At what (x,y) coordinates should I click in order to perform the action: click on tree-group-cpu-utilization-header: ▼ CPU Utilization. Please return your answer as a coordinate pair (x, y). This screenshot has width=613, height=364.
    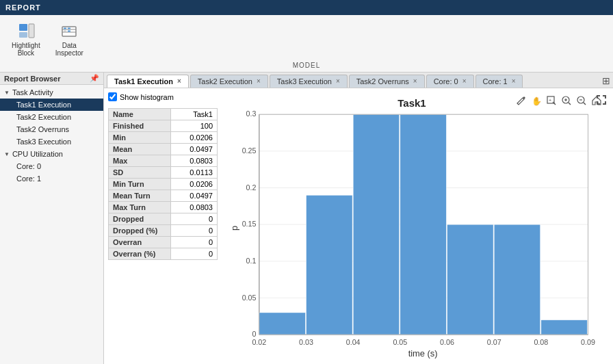
    Looking at the image, I should click on (52, 154).